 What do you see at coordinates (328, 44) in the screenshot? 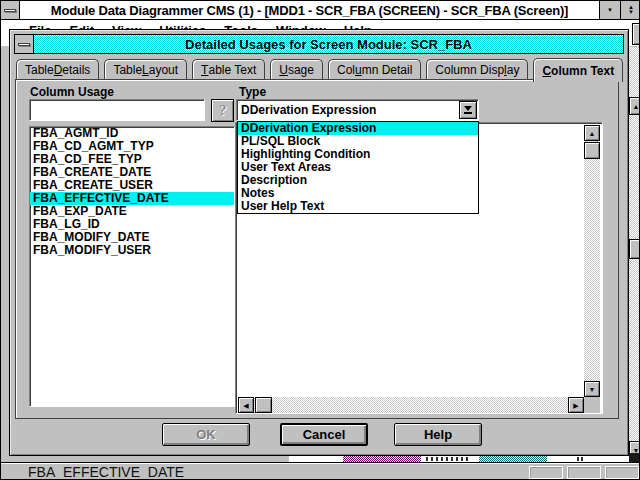
I see `dialog-title: Detailed Usages for Screen Module: SCR_F…` at bounding box center [328, 44].